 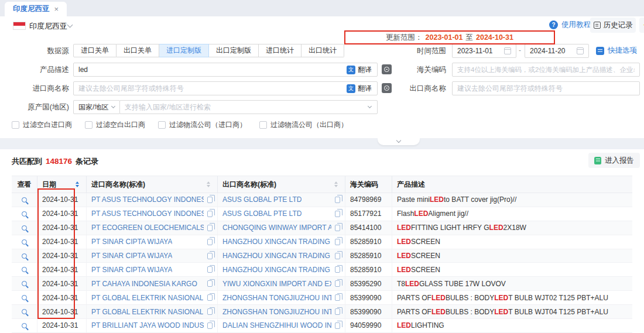 What do you see at coordinates (138, 50) in the screenshot?
I see `data-source-tab: 出口关单` at bounding box center [138, 50].